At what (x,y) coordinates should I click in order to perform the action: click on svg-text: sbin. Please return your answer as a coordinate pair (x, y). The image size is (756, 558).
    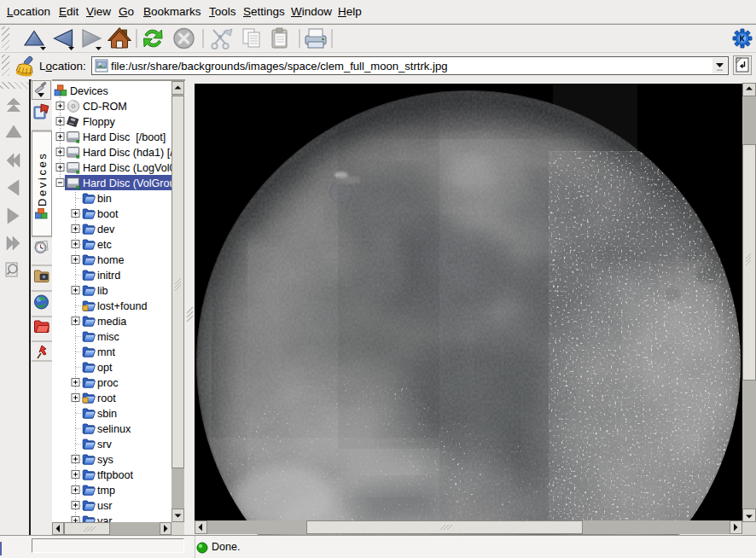
    Looking at the image, I should click on (108, 414).